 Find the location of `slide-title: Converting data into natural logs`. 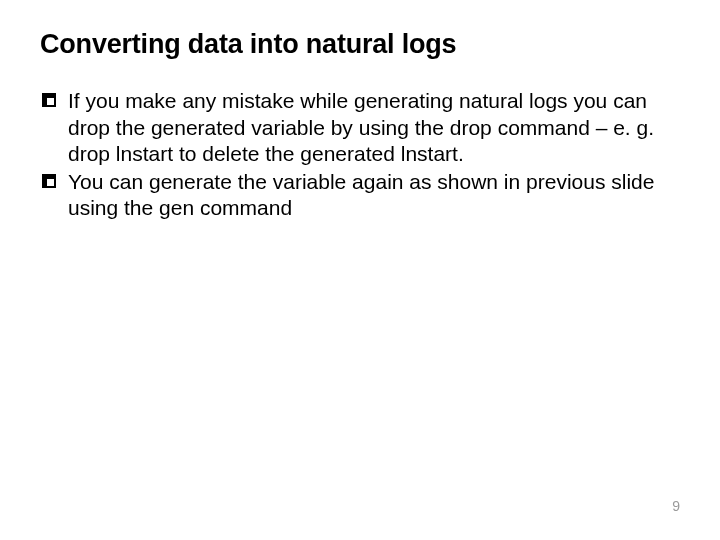

slide-title: Converting data into natural logs is located at coordinates (360, 44).